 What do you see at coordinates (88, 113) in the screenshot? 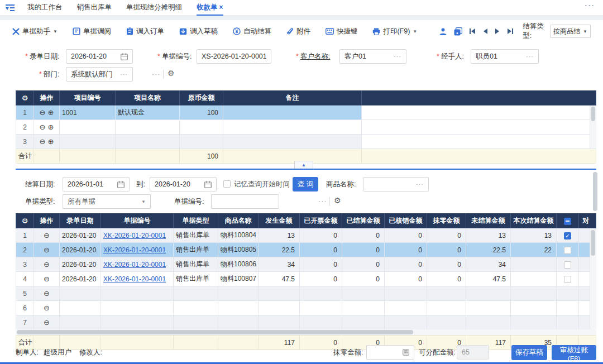
I see `project-no-cell: 1001` at bounding box center [88, 113].